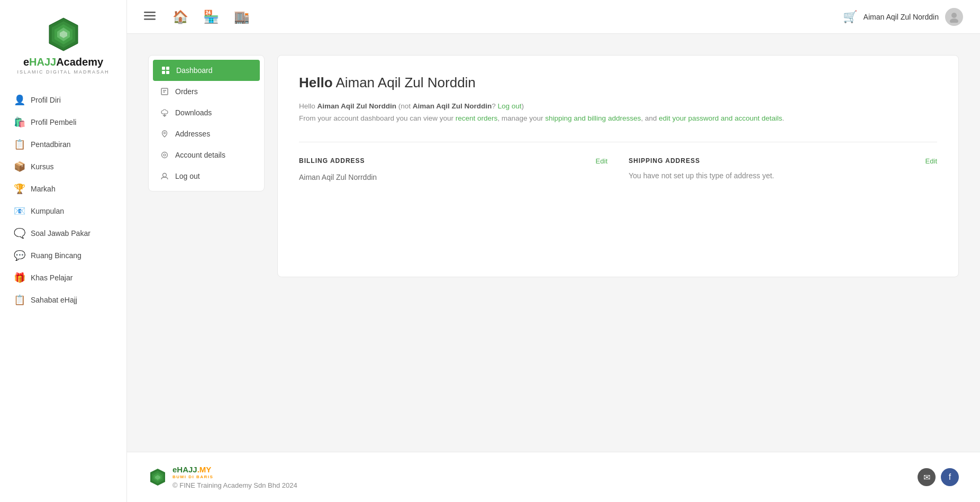 This screenshot has width=980, height=502. I want to click on sahabat-icon: 📋, so click(20, 300).